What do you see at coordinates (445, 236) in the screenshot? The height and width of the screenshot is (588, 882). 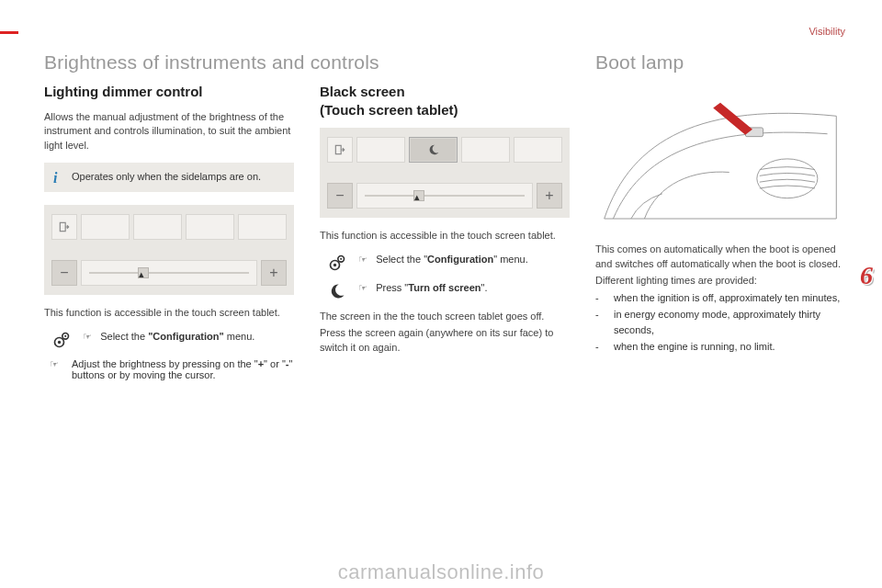 I see `black-after-fig: This function is accessible in the touch…` at bounding box center [445, 236].